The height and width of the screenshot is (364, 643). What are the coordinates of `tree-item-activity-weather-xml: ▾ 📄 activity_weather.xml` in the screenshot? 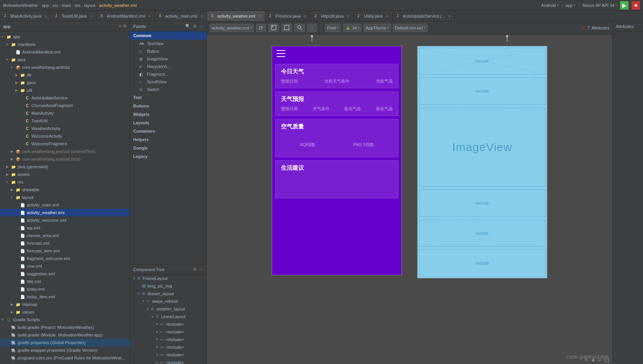 It's located at (65, 213).